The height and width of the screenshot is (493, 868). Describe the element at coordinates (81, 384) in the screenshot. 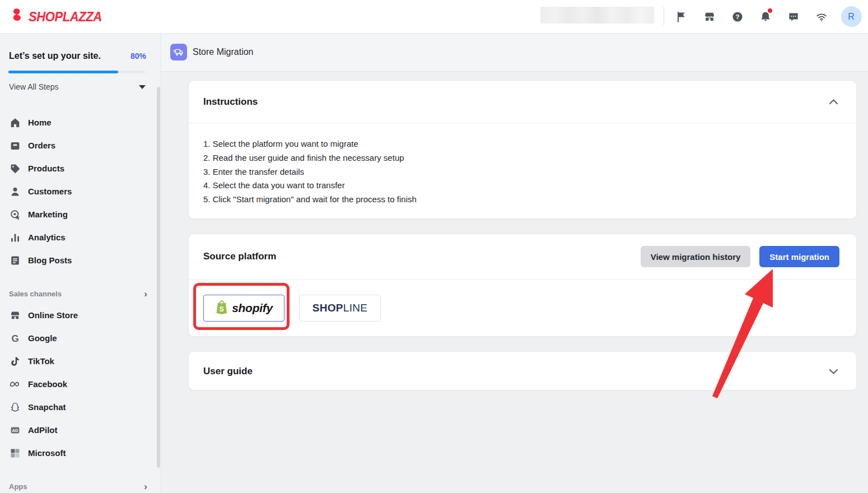

I see `sidebar-item-facebook: Facebook` at that location.